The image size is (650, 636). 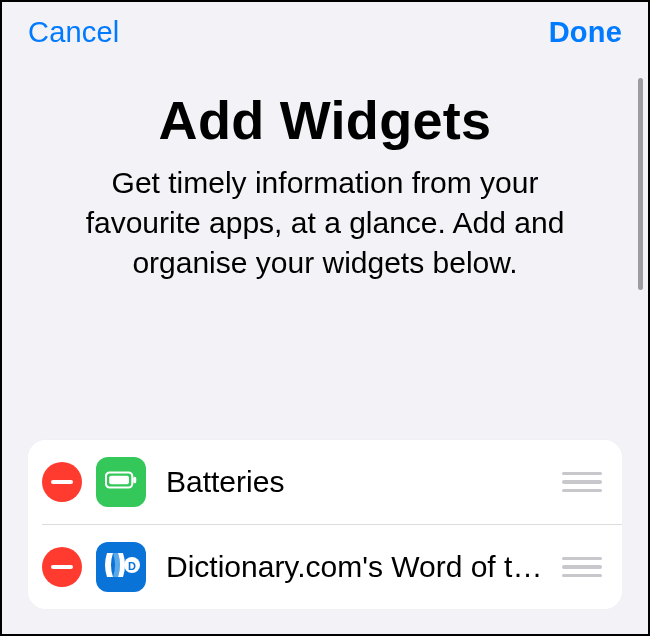 I want to click on widget-row: D Dictionary.com's Word of the Day, so click(x=325, y=567).